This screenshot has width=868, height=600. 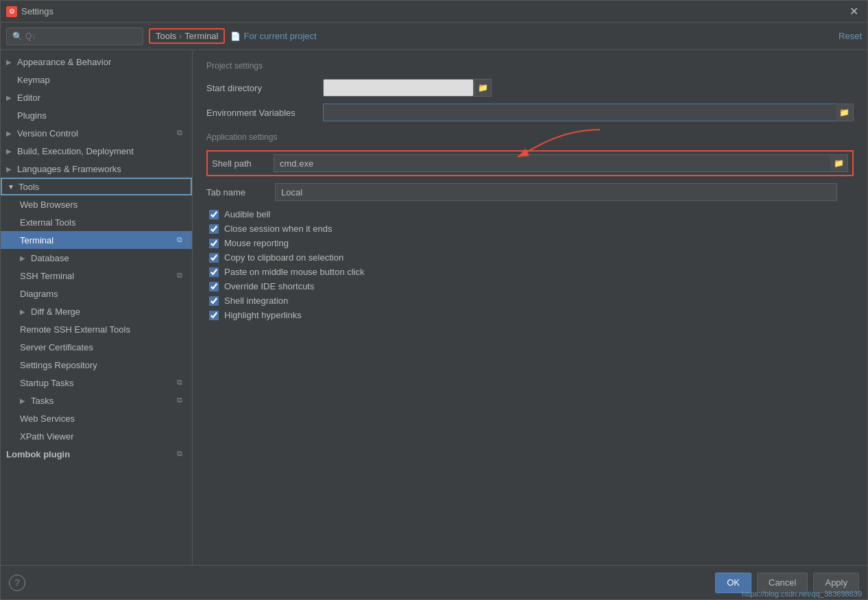 I want to click on sidebar-item-plugins: Plugins, so click(x=96, y=115).